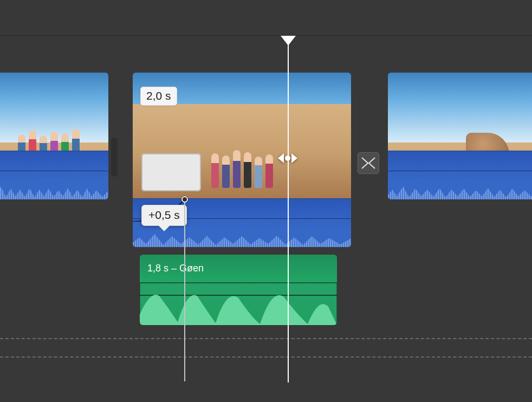 The height and width of the screenshot is (402, 532). I want to click on audio-waveform, so click(238, 304).